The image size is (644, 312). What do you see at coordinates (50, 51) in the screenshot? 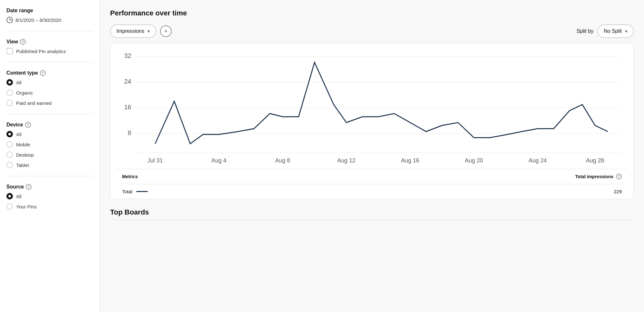
I see `view-section: View ? Published Pin analytics` at bounding box center [50, 51].